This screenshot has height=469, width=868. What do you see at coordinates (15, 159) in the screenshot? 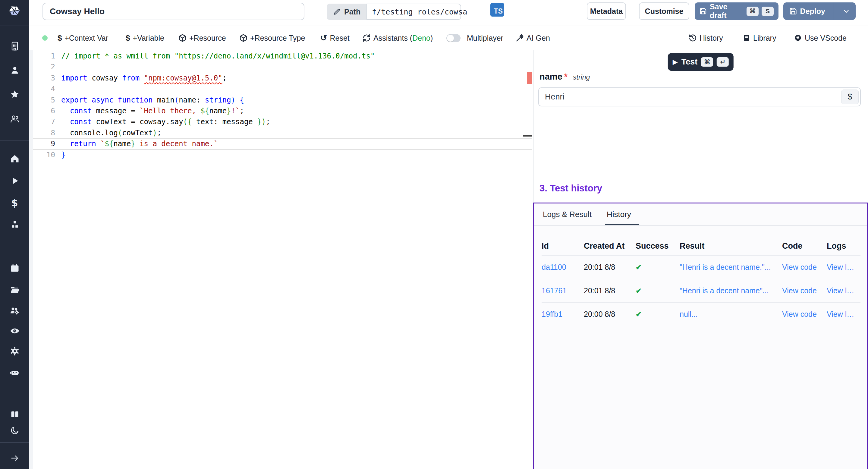
I see `home-icon` at bounding box center [15, 159].